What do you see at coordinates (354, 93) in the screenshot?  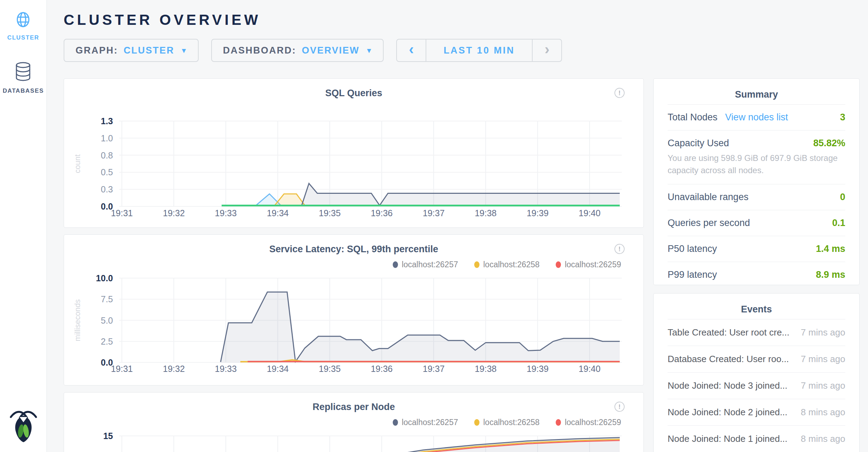 I see `chart-title: SQL Queries` at bounding box center [354, 93].